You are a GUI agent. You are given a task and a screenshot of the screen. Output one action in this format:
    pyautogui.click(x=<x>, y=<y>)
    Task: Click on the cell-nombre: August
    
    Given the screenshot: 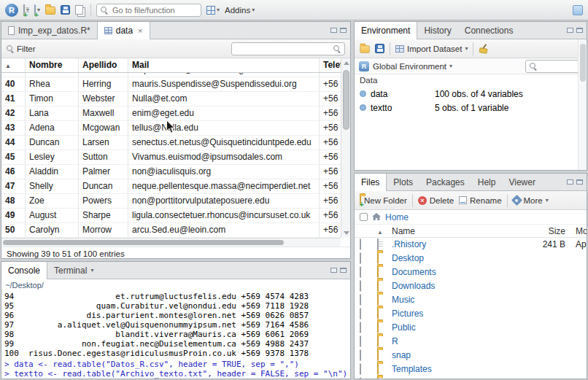 What is the action you would take?
    pyautogui.click(x=53, y=216)
    